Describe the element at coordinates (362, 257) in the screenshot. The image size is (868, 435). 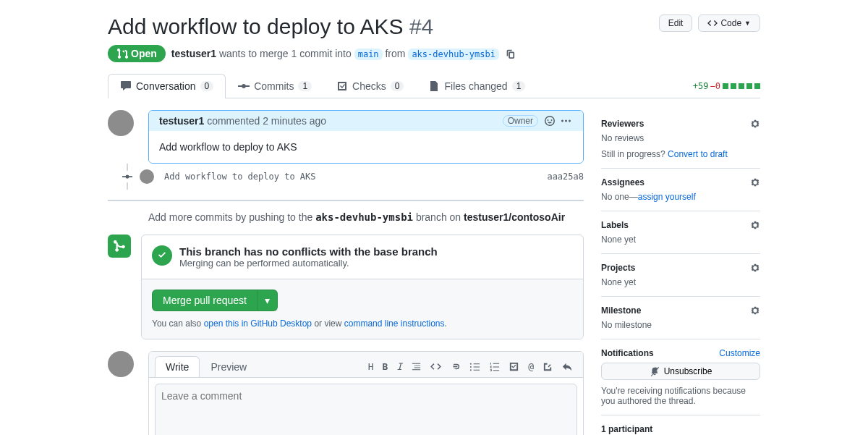
I see `merge-status: This branch has no conflicts with the ba…` at that location.